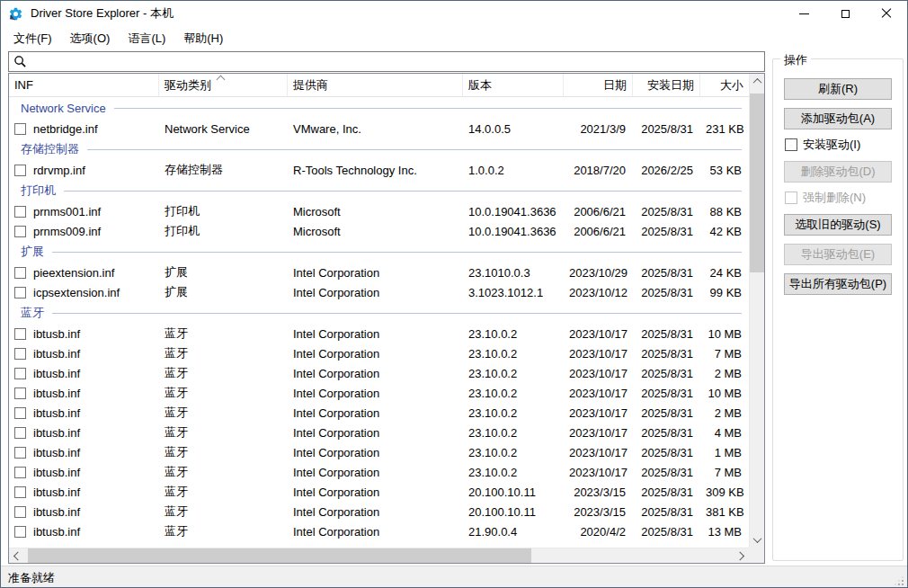 This screenshot has height=588, width=908. I want to click on install-driver-checkbox: 安装驱动(I), so click(838, 145).